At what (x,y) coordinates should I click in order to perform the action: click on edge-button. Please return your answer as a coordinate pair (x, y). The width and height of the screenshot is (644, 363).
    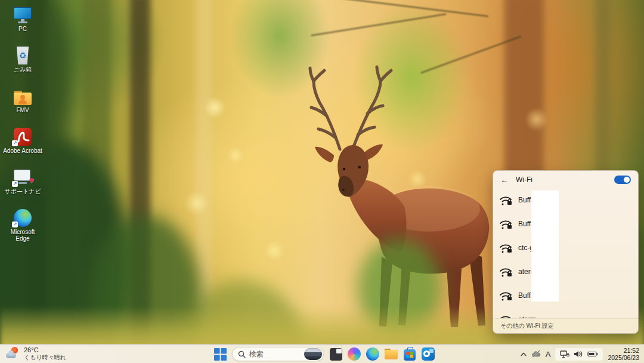
    Looking at the image, I should click on (373, 354).